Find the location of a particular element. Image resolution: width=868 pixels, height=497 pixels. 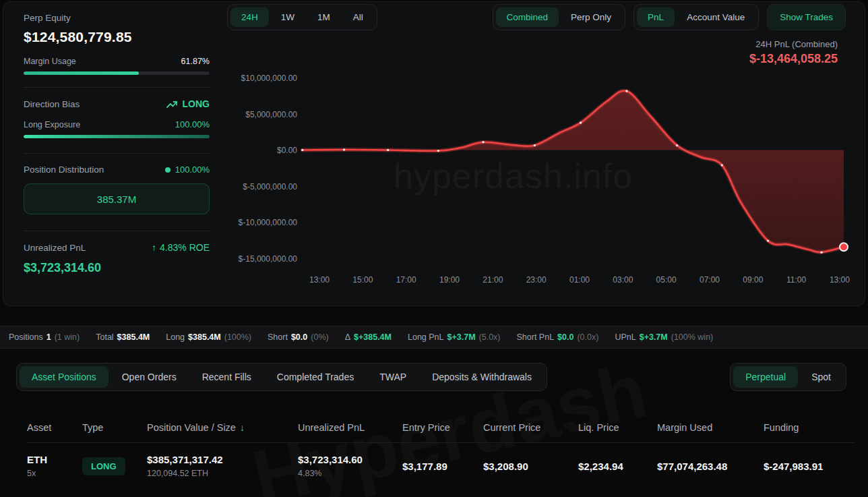

summary-label: Total is located at coordinates (104, 337).